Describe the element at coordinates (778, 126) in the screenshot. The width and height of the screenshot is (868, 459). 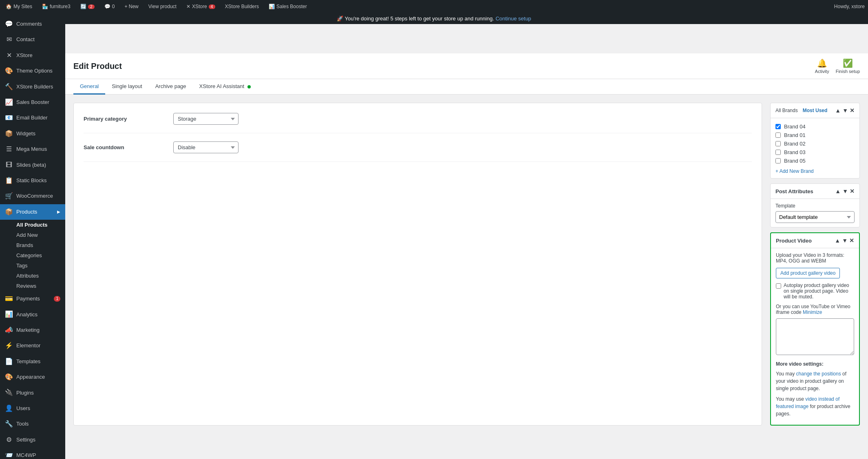
I see `brand-04-checkbox` at that location.